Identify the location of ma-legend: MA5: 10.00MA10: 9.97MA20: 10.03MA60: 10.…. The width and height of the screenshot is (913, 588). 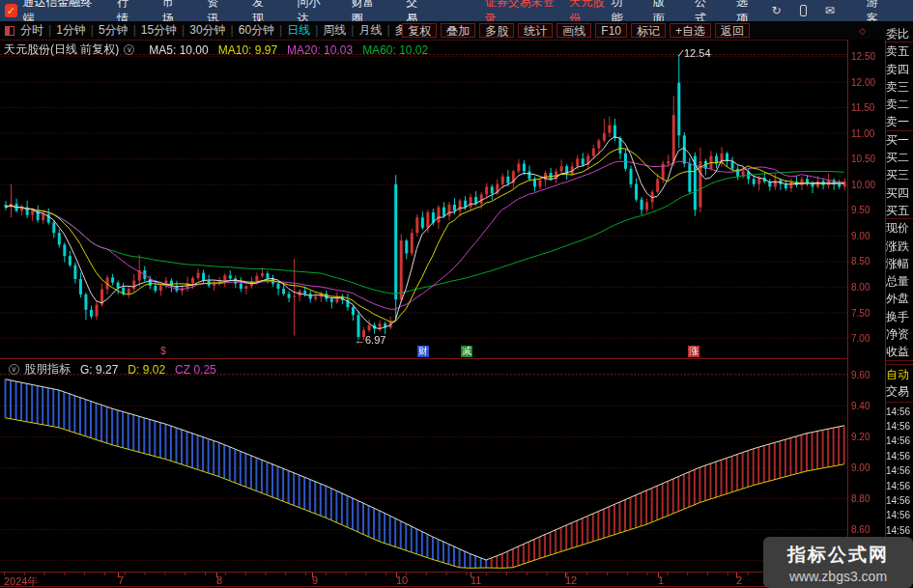
(284, 50).